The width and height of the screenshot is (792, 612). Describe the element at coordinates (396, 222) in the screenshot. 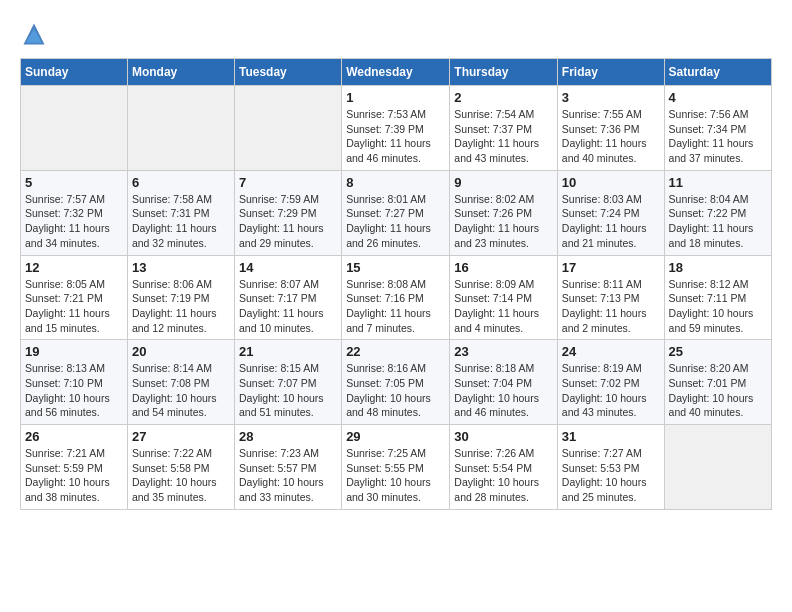

I see `day-info: Sunrise: 8:01 AMSunset: 7:27 PMDaylight:…` at that location.